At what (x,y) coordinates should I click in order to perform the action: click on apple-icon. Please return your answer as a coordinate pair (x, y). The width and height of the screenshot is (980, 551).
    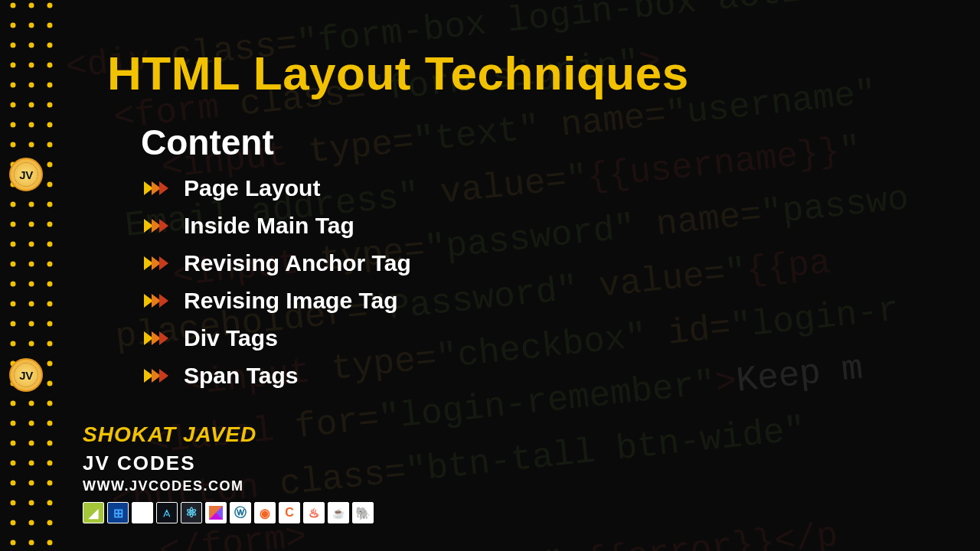
    Looking at the image, I should click on (142, 513).